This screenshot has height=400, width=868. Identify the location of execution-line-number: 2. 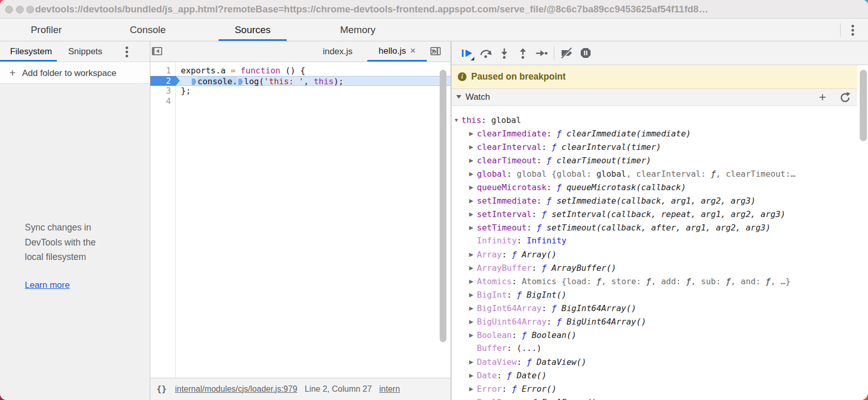
(165, 81).